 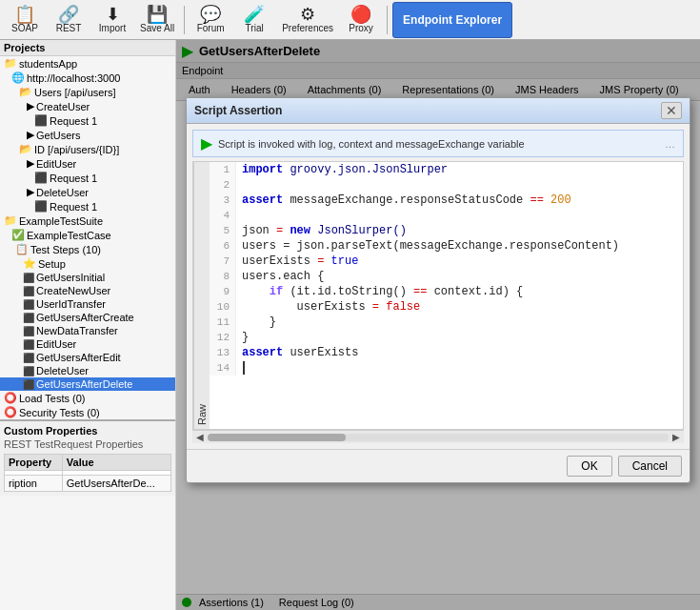 What do you see at coordinates (446, 353) in the screenshot?
I see `code-line-13: 13assert userExists` at bounding box center [446, 353].